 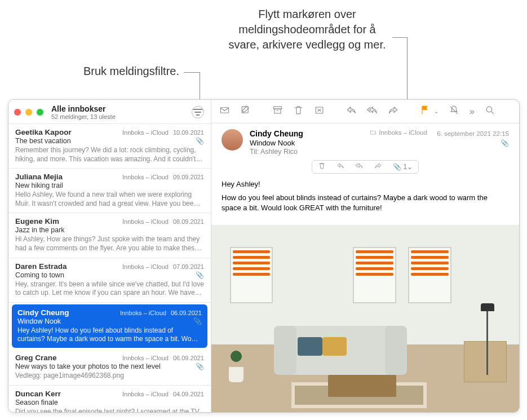 What do you see at coordinates (109, 326) in the screenshot?
I see `message-list-item: Cindy Cheung Innboks – iCloud 06.09.2021…` at bounding box center [109, 326].